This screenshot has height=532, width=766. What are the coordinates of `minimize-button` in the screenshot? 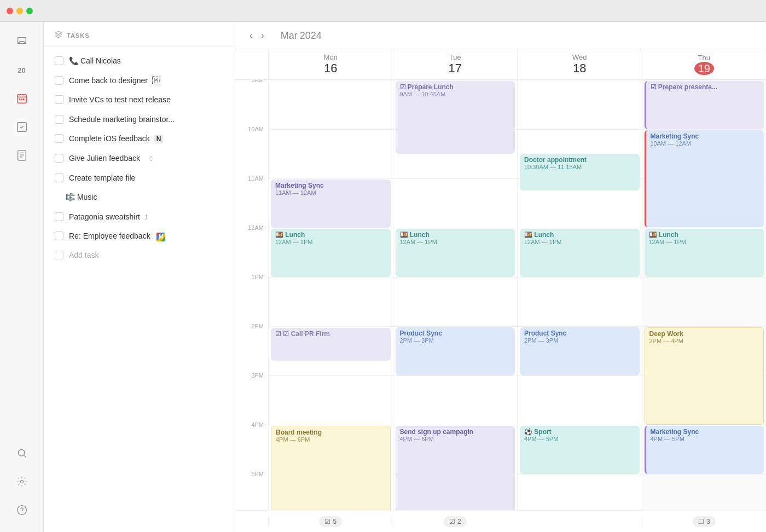 It's located at (20, 11).